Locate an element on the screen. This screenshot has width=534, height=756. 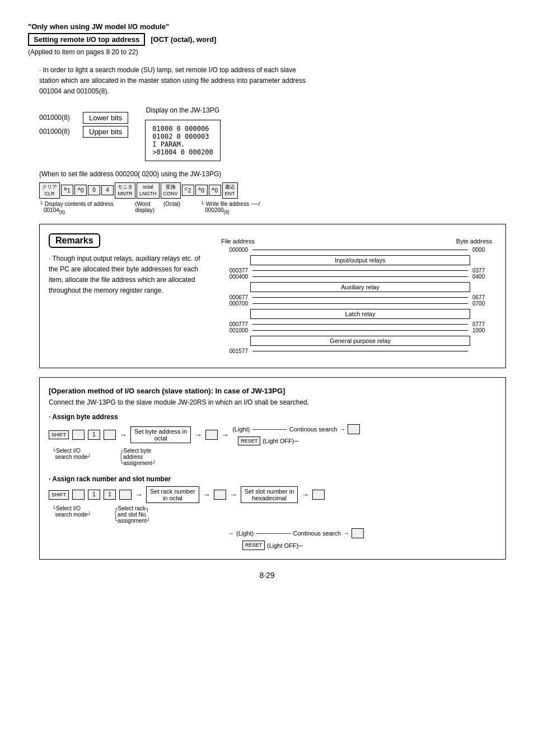
upper-addr: 001000(8) is located at coordinates (59, 132).